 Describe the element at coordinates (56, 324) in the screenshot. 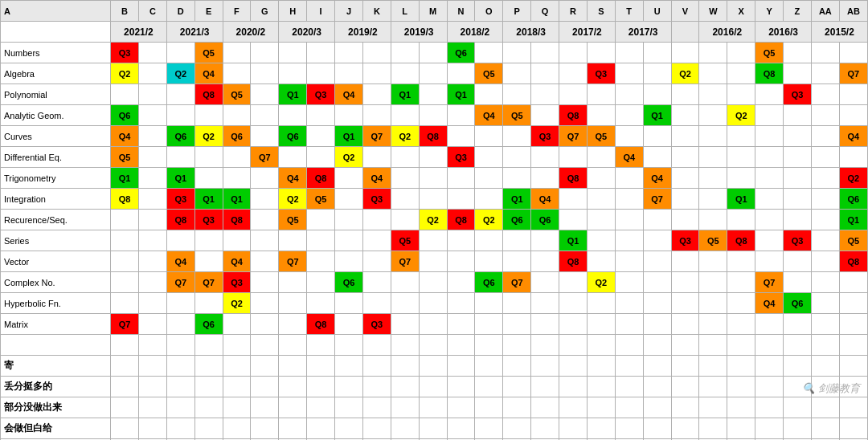

I see `topic-label: Matrix` at that location.